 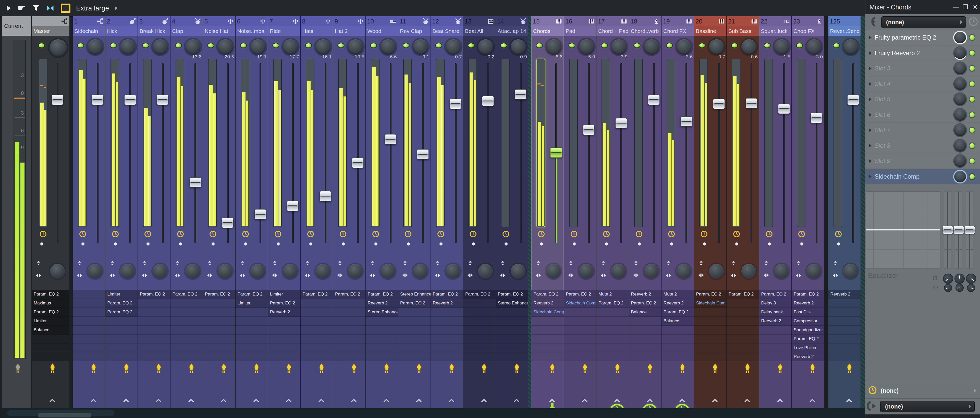 I want to click on strip-header: 125, so click(x=845, y=21).